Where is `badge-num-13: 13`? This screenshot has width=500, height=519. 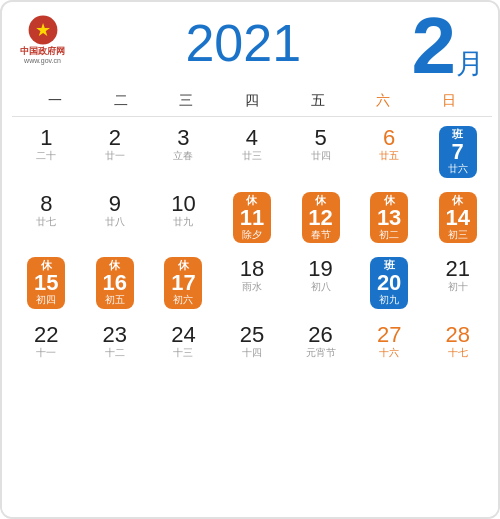 badge-num-13: 13 is located at coordinates (389, 218).